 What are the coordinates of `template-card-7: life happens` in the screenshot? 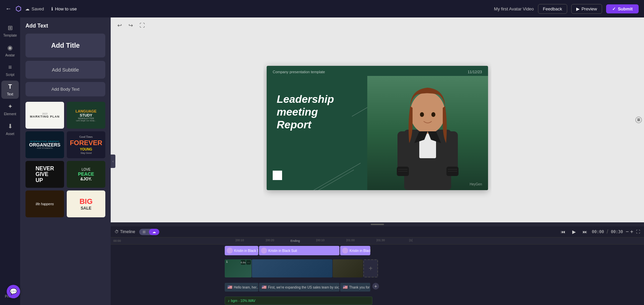 It's located at (45, 204).